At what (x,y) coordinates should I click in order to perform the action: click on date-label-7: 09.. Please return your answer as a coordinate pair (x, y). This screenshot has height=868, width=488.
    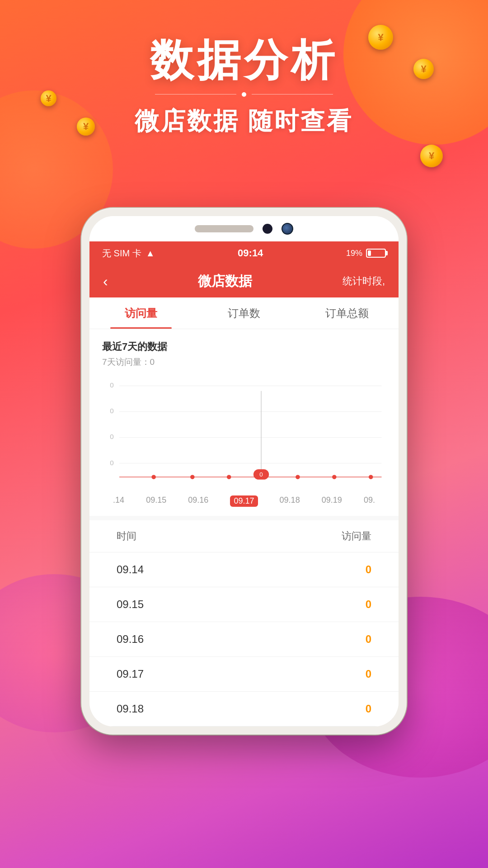
    Looking at the image, I should click on (370, 501).